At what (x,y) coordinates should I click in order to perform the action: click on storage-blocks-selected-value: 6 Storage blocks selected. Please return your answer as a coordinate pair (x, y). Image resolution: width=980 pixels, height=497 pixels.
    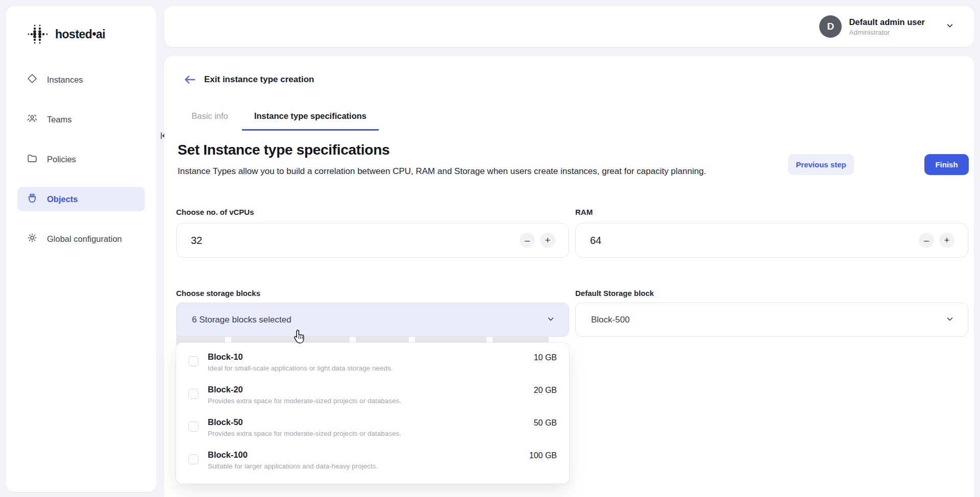
    Looking at the image, I should click on (234, 320).